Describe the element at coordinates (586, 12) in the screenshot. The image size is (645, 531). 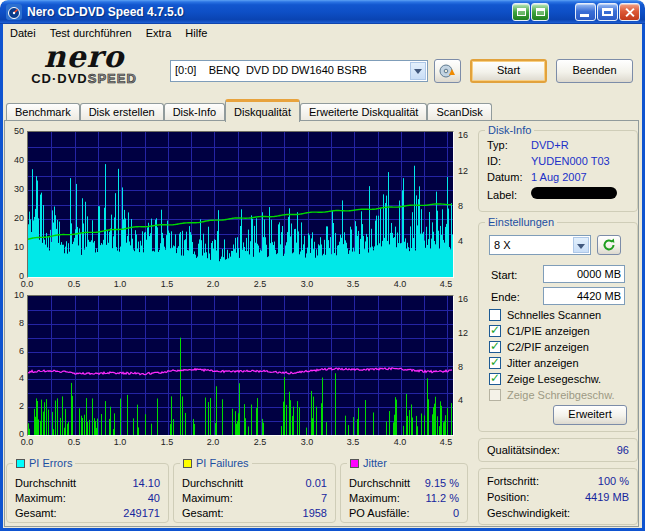
I see `minimize-button` at that location.